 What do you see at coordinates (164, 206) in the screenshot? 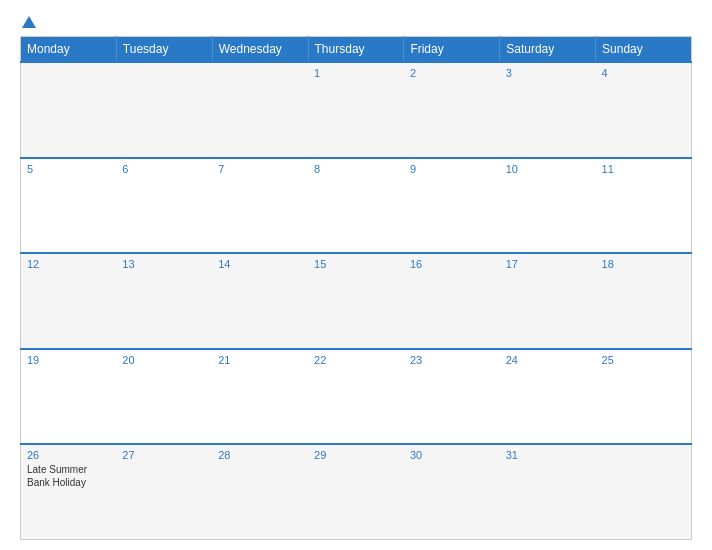
I see `calendar-cell: 6` at bounding box center [164, 206].